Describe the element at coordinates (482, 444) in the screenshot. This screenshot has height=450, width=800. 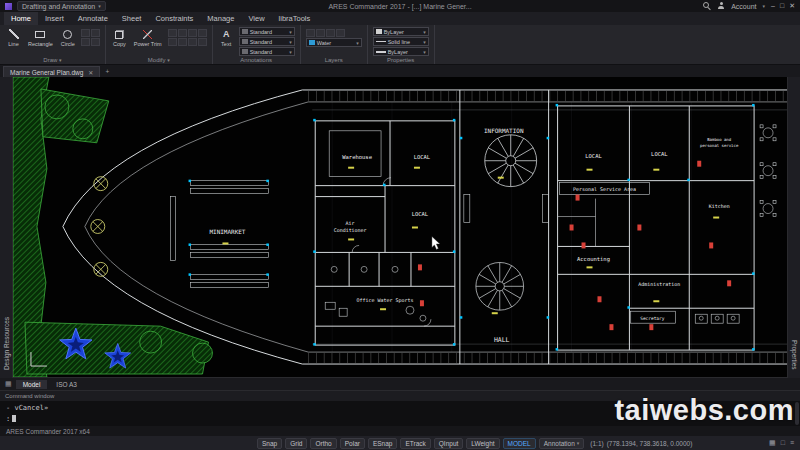
I see `toggle-lweight: LWeight` at that location.